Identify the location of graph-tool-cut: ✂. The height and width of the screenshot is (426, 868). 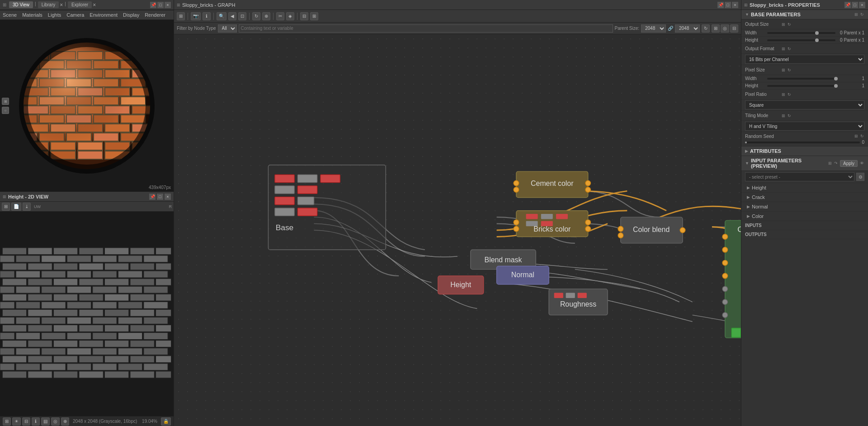
(280, 16).